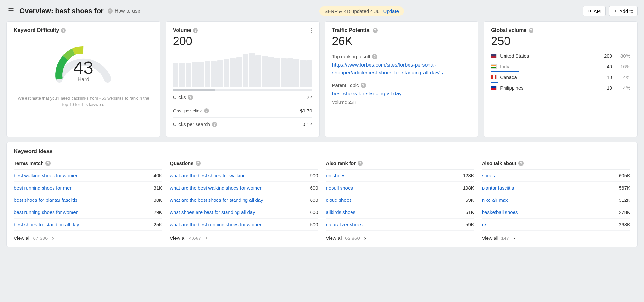  I want to click on idea-link: best shoes for plantar fasciitis, so click(46, 200).